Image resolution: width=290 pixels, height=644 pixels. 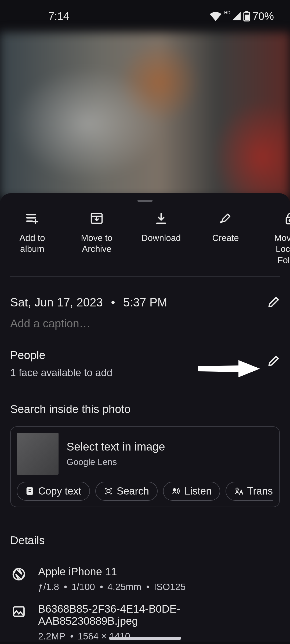 What do you see at coordinates (145, 409) in the screenshot?
I see `search-inside-header: Search inside this photo` at bounding box center [145, 409].